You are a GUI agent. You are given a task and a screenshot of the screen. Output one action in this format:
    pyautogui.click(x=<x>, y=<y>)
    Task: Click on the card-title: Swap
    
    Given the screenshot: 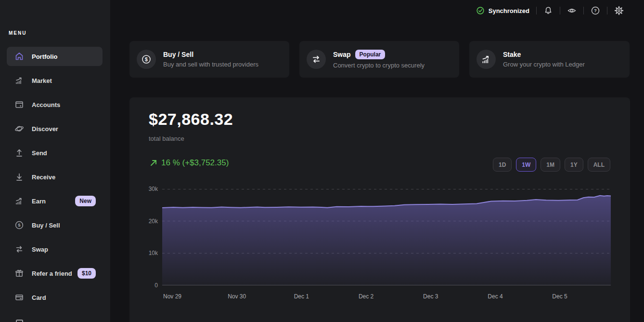 What is the action you would take?
    pyautogui.click(x=342, y=54)
    